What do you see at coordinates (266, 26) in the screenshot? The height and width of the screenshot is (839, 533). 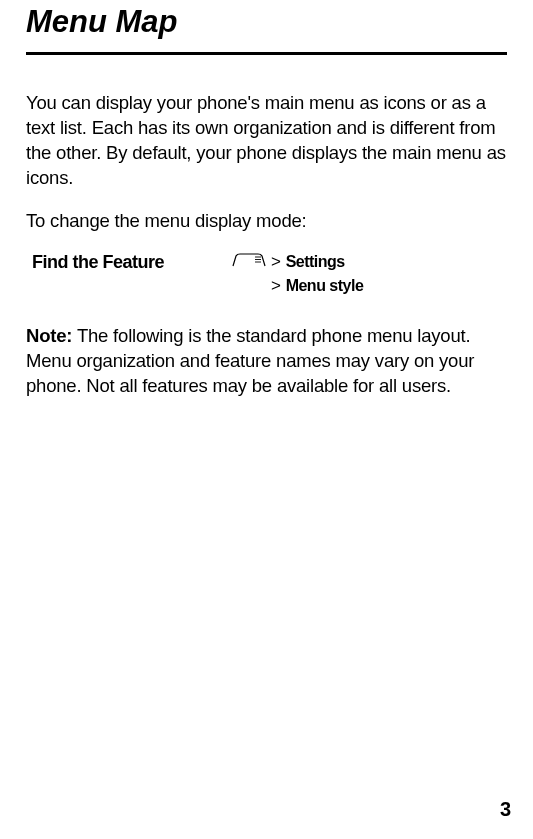 I see `page-title: Menu Map` at bounding box center [266, 26].